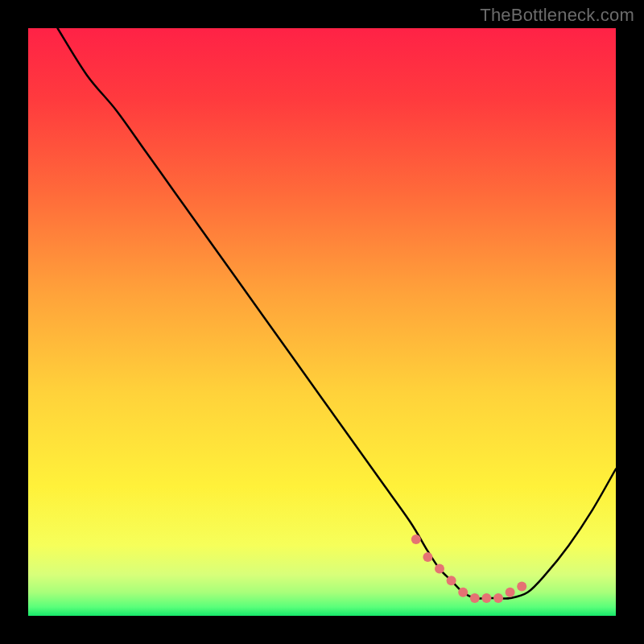 The height and width of the screenshot is (644, 644). Describe the element at coordinates (557, 15) in the screenshot. I see `watermark-label: TheBottleneck.com` at that location.